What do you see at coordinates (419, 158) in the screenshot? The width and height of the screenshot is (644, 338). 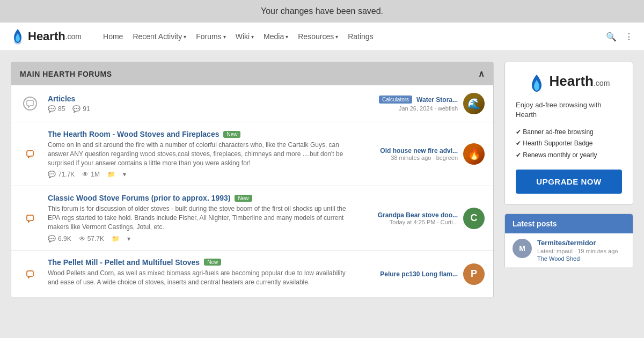 I see `latest-meta-hearth-room: 38 minutes ago · begreen` at bounding box center [419, 158].